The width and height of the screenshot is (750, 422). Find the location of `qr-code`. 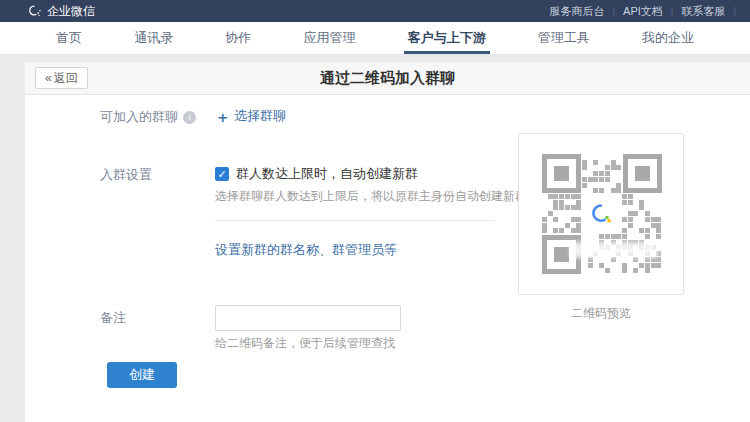

qr-code is located at coordinates (602, 214).